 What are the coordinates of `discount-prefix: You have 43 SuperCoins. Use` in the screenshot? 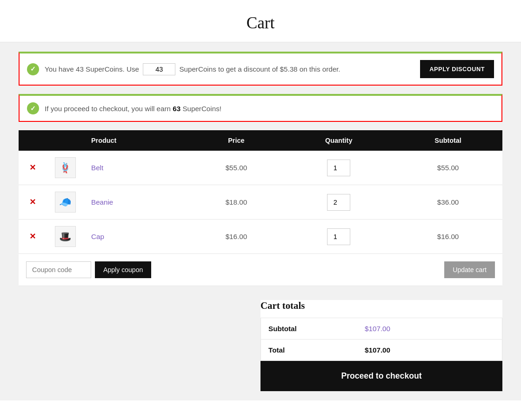 It's located at (92, 69).